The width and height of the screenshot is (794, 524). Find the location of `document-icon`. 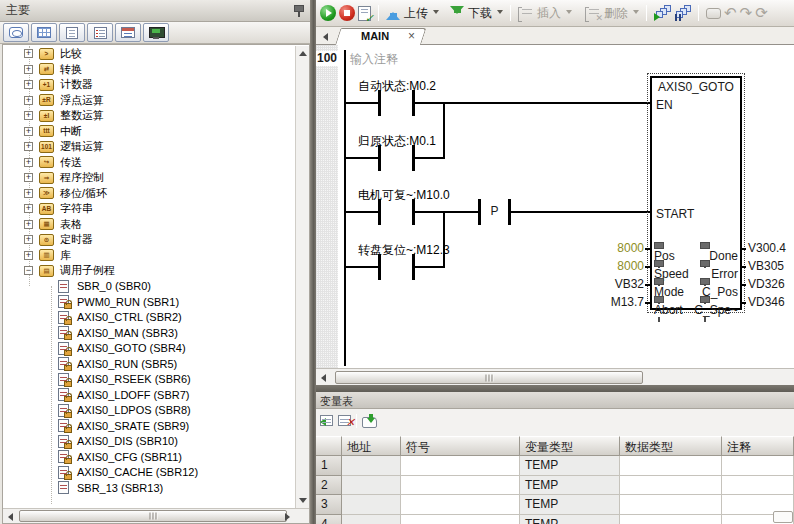

document-icon is located at coordinates (72, 32).